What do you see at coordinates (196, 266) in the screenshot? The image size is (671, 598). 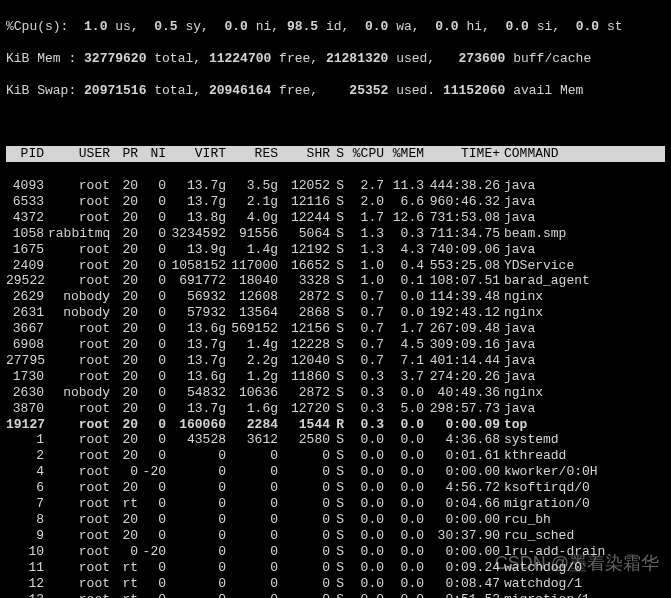 I see `cell-virt: 1058152` at bounding box center [196, 266].